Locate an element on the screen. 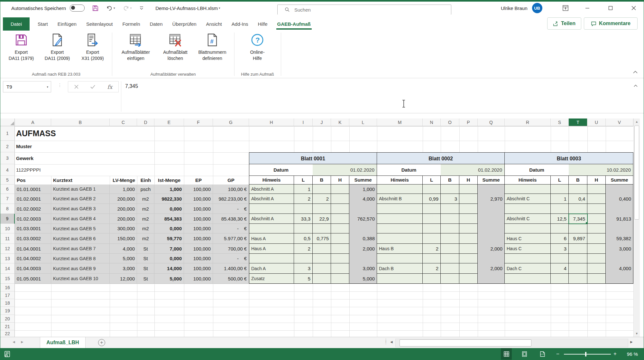 Image resolution: width=644 pixels, height=360 pixels. cell-P14 is located at coordinates (468, 269).